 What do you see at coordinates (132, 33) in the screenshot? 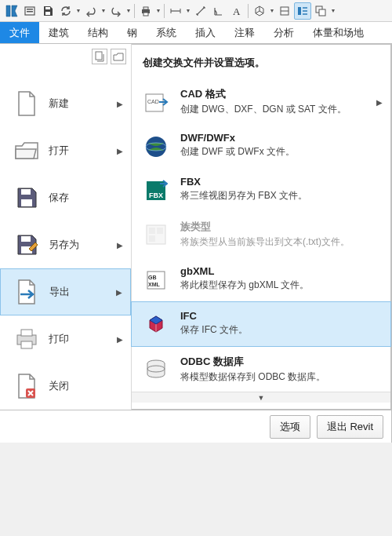
I see `tab-steel: 钢` at bounding box center [132, 33].